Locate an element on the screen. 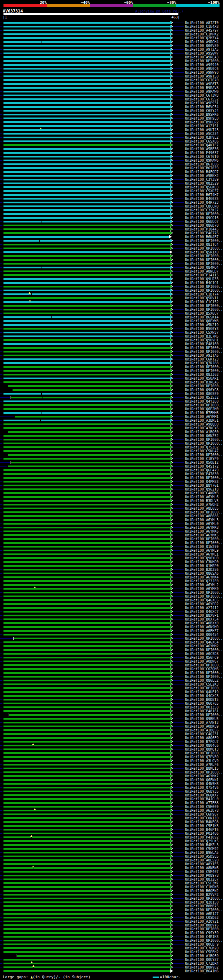 The image size is (223, 980). subject-label: UniRef100_A7WQH2 is located at coordinates (202, 504).